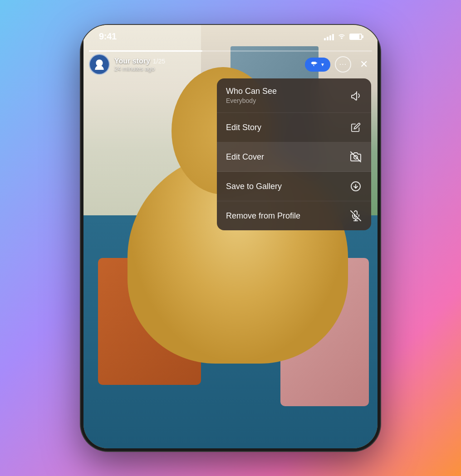 This screenshot has height=476, width=461. I want to click on menu-item-remove-profile: Remove from Profile, so click(294, 216).